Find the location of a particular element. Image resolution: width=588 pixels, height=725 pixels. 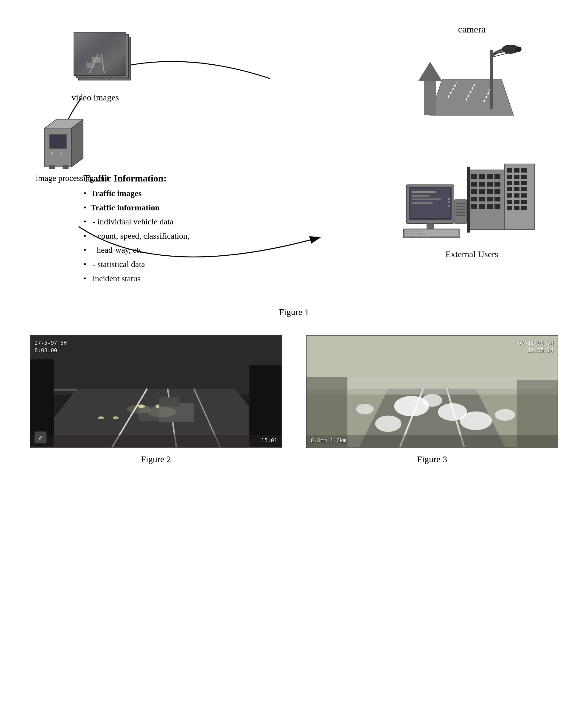

list-item: • Traffic information is located at coordinates (170, 208).